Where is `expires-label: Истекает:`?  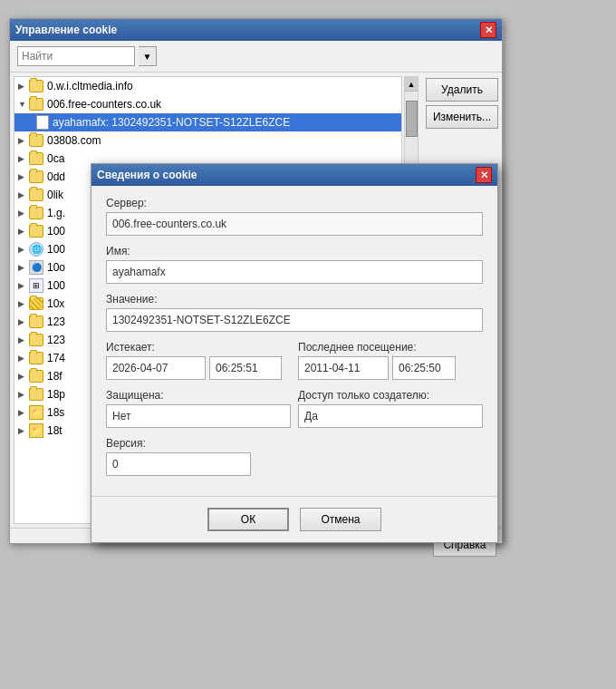 expires-label: Истекает: is located at coordinates (198, 347).